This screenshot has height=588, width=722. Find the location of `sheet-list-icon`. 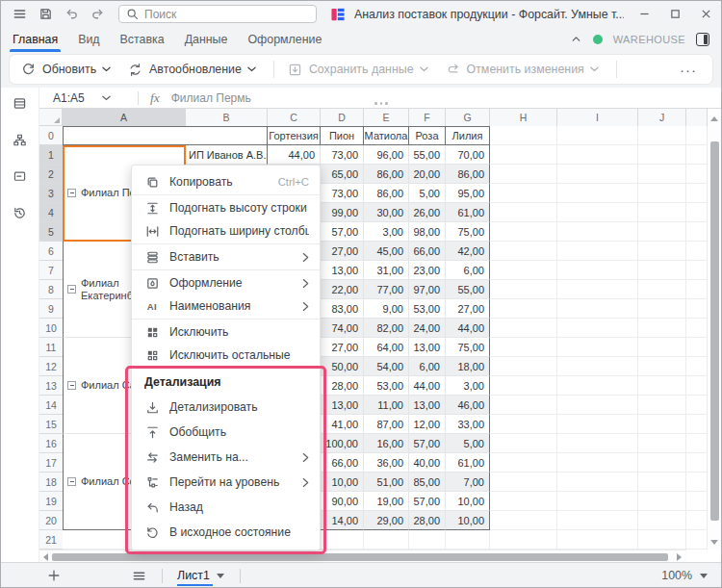

sheet-list-icon is located at coordinates (139, 575).